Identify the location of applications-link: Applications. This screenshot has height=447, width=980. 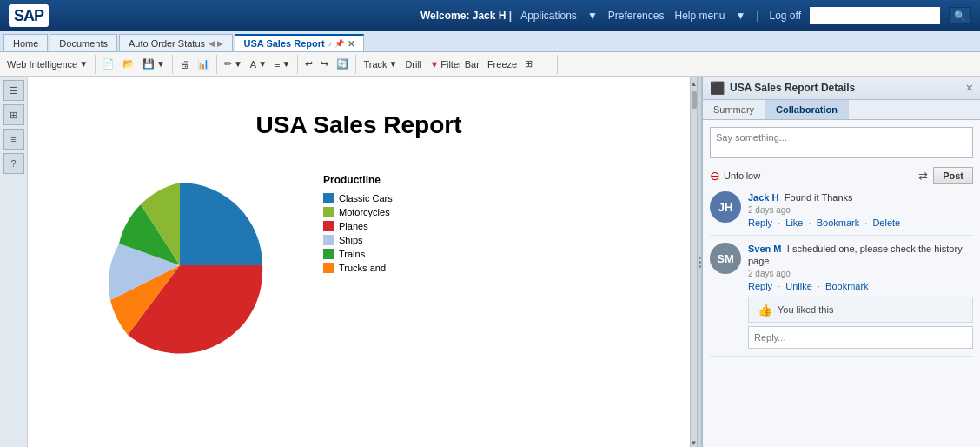
(549, 16).